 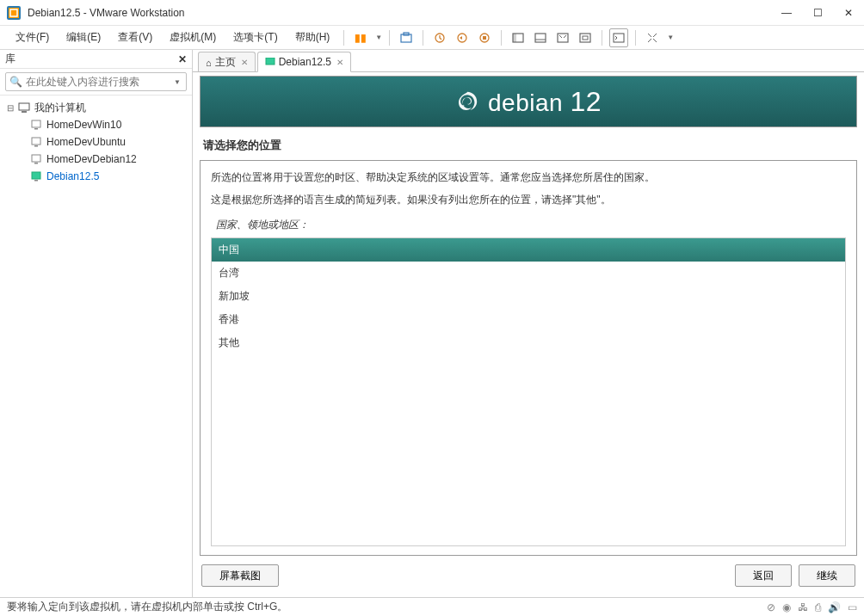 What do you see at coordinates (528, 249) in the screenshot?
I see `location-option: 中国` at bounding box center [528, 249].